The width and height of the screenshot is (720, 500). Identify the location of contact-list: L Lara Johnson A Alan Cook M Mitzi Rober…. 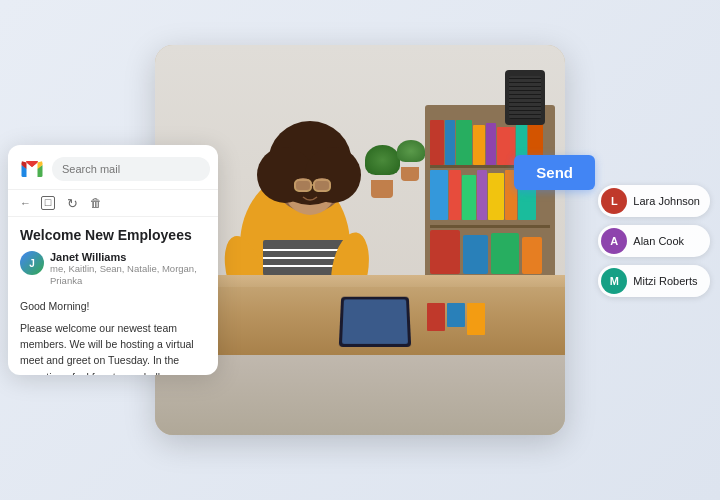
(654, 241).